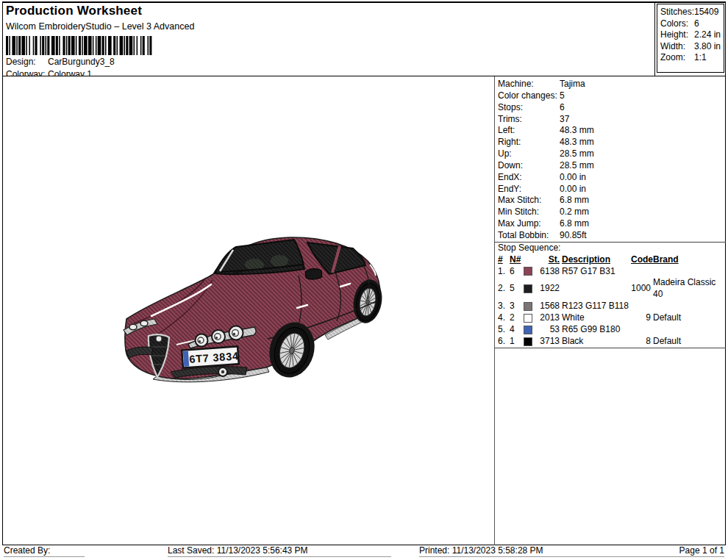 The image size is (728, 560). Describe the element at coordinates (707, 47) in the screenshot. I see `stat-value: 3.80 in` at that location.